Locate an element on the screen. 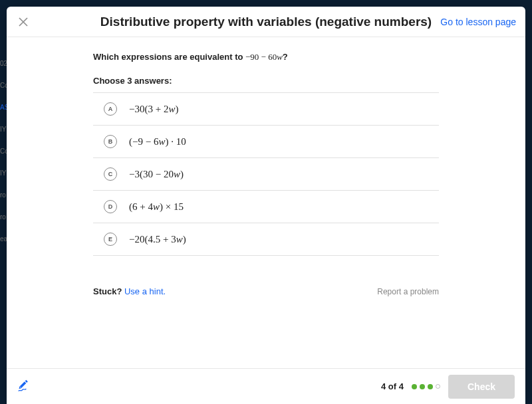  answer-letter: D is located at coordinates (110, 207).